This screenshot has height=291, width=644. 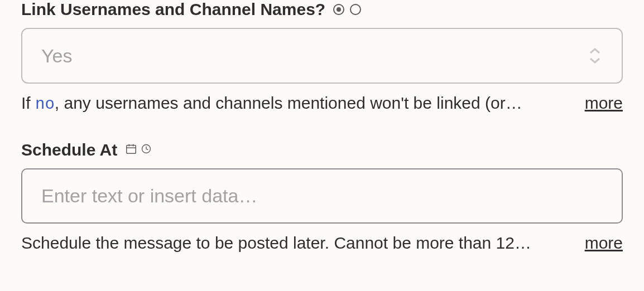 What do you see at coordinates (69, 150) in the screenshot?
I see `schedule-at-label: Schedule At` at bounding box center [69, 150].